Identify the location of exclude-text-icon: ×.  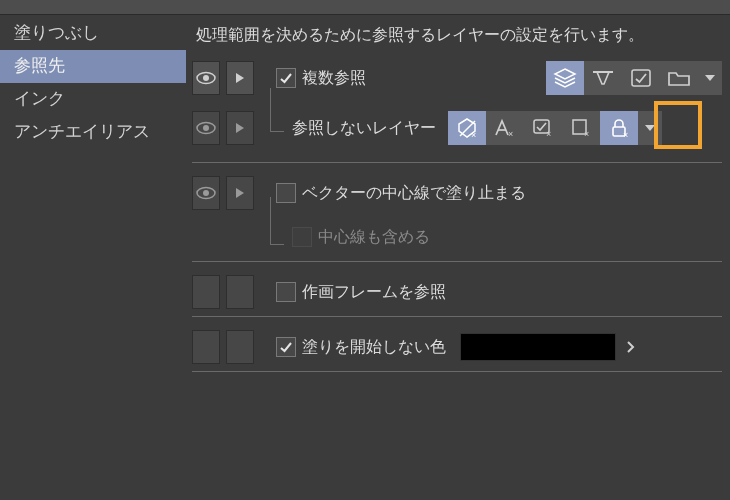
(505, 128).